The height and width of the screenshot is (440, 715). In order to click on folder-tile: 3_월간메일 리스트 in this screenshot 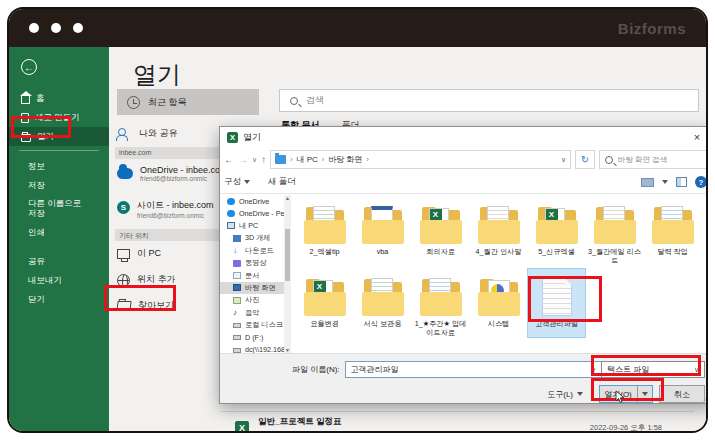, I will do `click(614, 231)`.